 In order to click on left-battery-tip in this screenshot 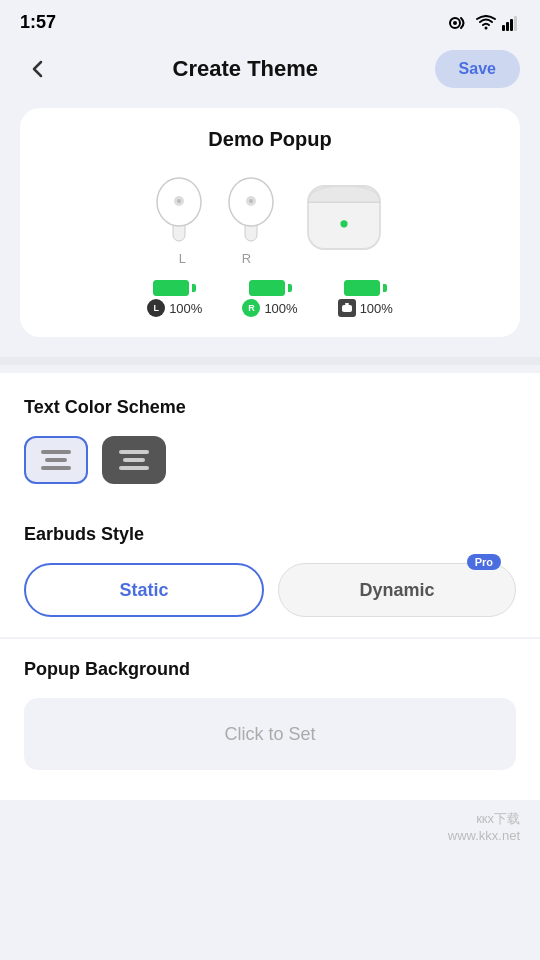, I will do `click(194, 288)`.